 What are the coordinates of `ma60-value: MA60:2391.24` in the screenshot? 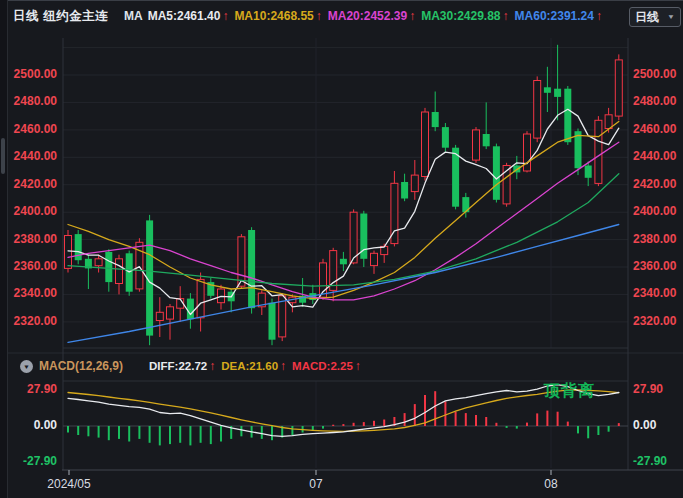 It's located at (554, 16).